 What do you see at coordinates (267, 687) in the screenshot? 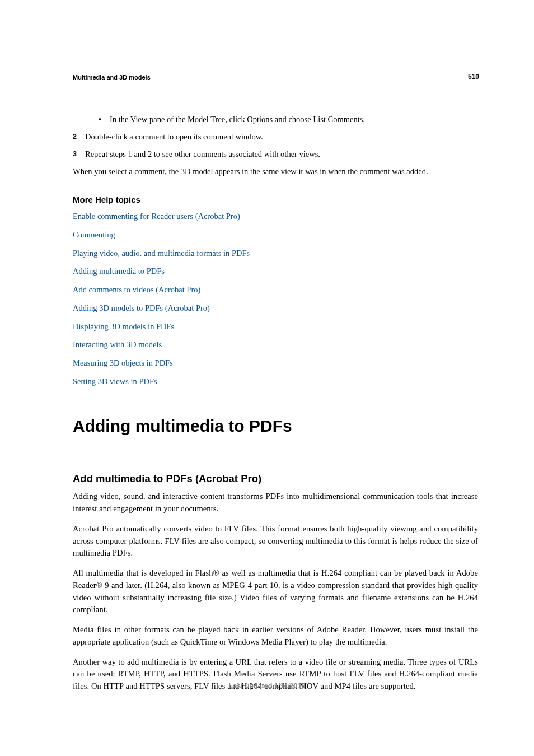
I see `footer-updated: Last updated 1/14/2015` at bounding box center [267, 687].